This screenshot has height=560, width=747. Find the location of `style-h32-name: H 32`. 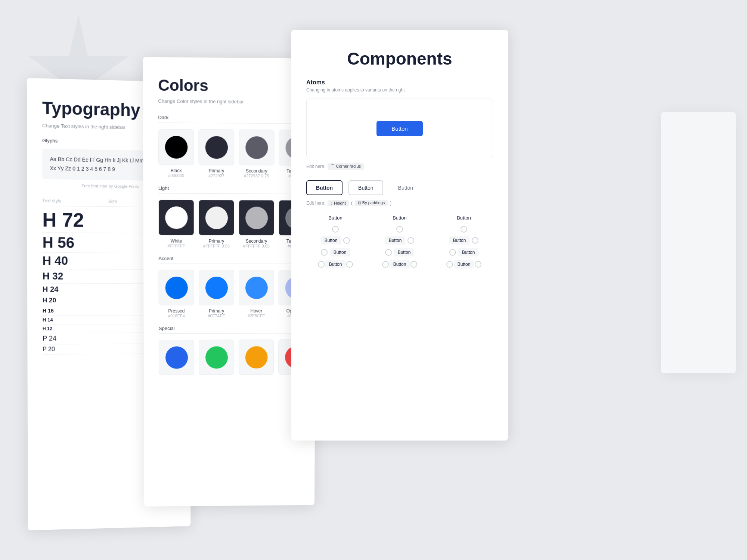

style-h32-name: H 32 is located at coordinates (86, 276).